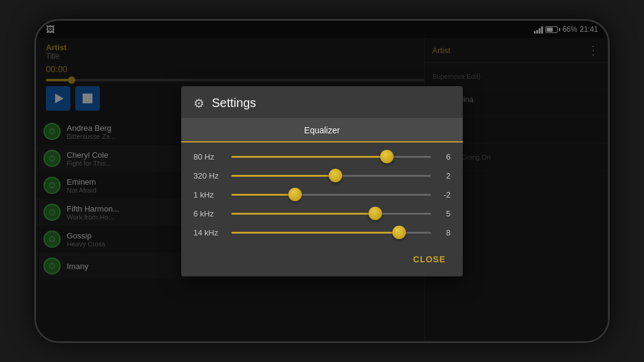 The width and height of the screenshot is (644, 362). Describe the element at coordinates (430, 259) in the screenshot. I see `close-button: CLOSE` at that location.